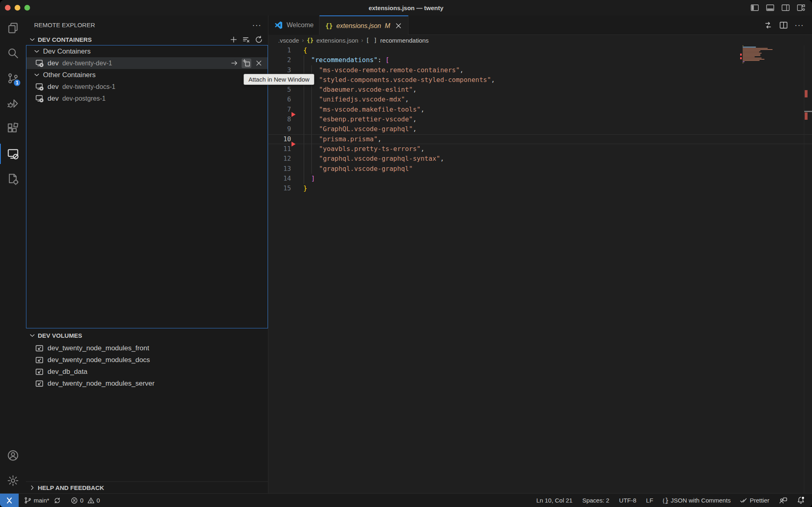  I want to click on tab-extensions-json: {} extensions.json M, so click(364, 25).